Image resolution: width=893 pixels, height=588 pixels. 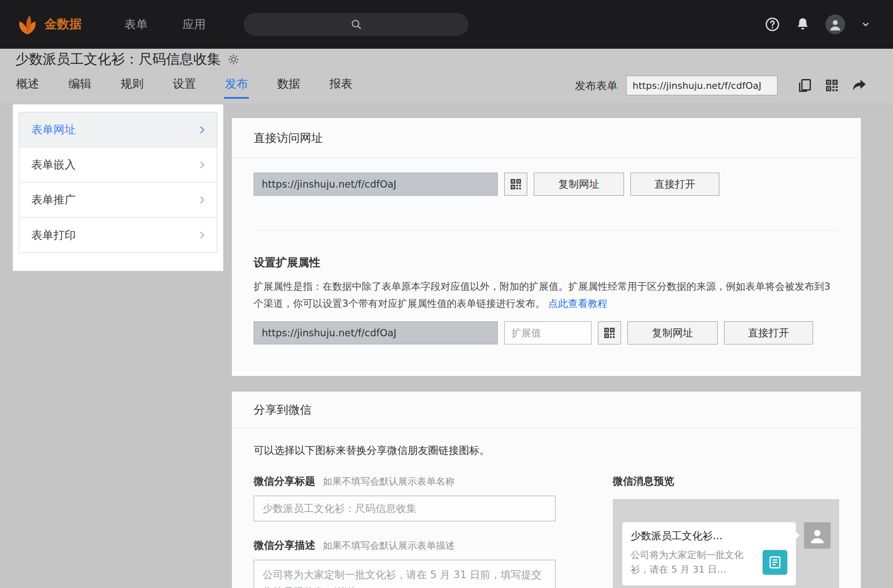 I want to click on primary-nav: 表单 应用, so click(x=165, y=24).